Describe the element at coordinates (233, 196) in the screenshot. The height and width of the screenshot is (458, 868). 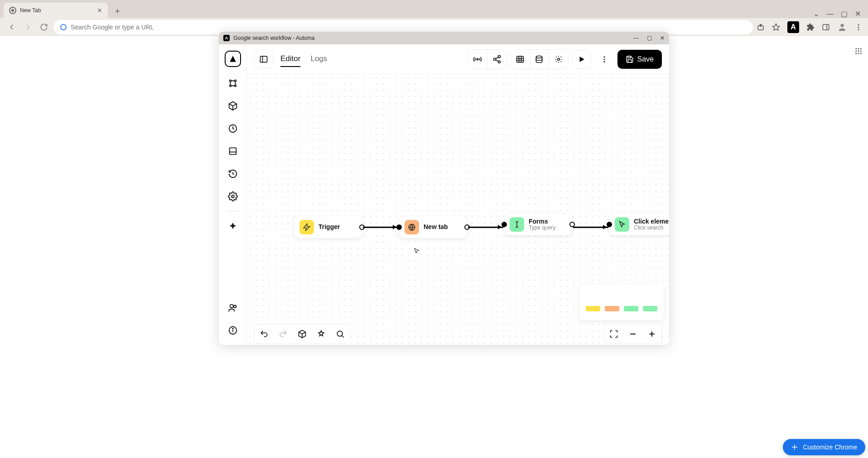
I see `settings-icon` at that location.